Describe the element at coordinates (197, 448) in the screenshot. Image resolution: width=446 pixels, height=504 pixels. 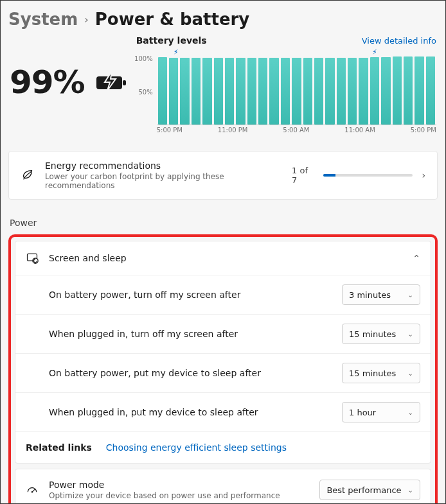
I see `energy-efficient-sleep-link: Choosing energy efficient sleep settings` at that location.